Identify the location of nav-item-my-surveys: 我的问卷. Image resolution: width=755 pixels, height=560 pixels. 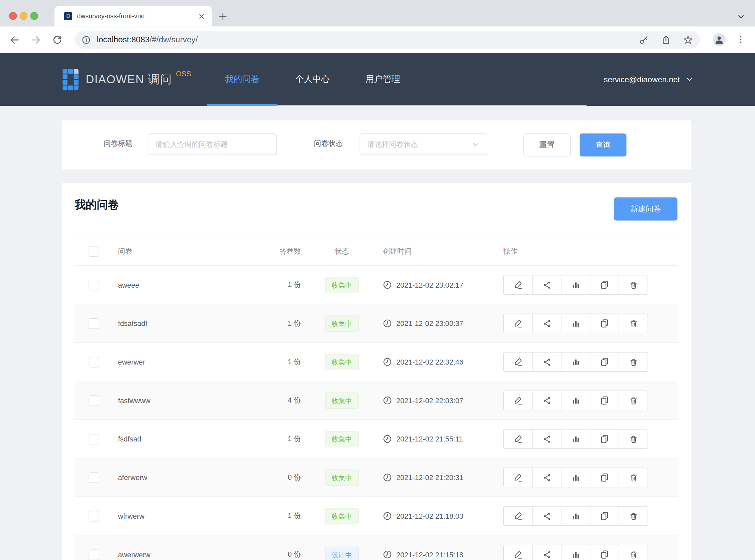
(242, 79).